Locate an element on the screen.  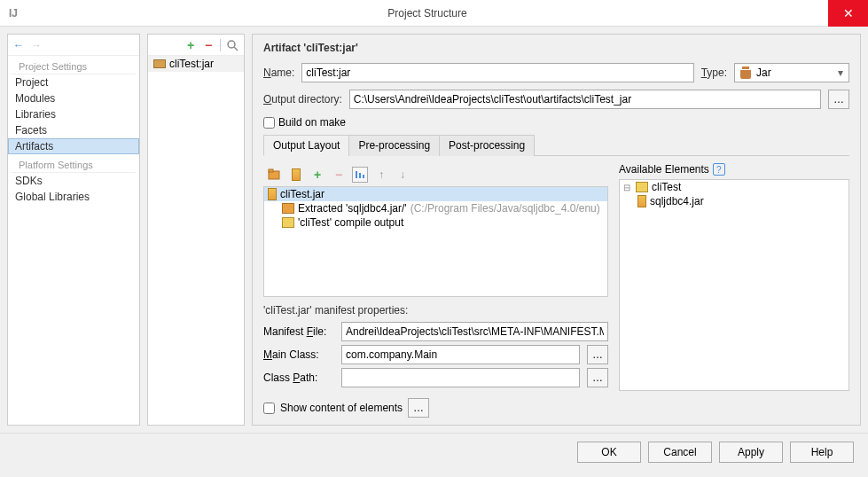
avail-item-label: sqljdbc4.jar is located at coordinates (677, 201).